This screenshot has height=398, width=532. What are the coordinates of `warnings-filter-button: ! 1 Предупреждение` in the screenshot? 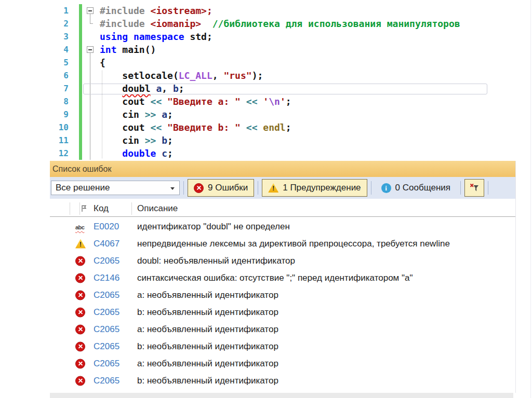 It's located at (314, 188).